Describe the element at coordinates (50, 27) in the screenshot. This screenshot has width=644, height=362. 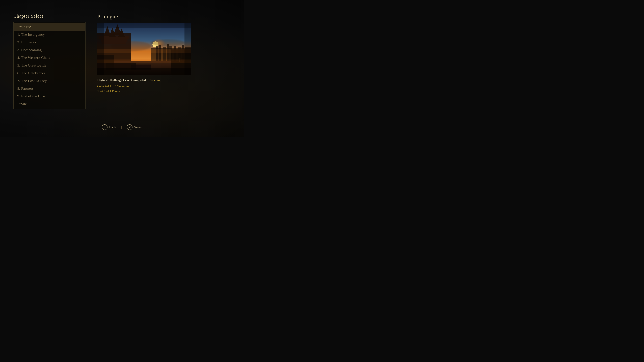
I see `chapter-item-0: Prologue` at that location.